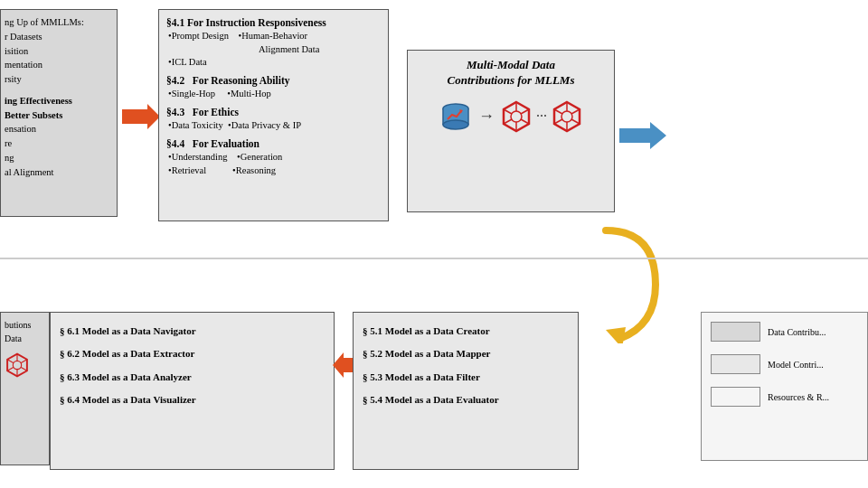 The image size is (868, 488). What do you see at coordinates (192, 365) in the screenshot?
I see `bottom-center-left-items: § 6.1 Model as a Data Navigator § 6.2 Mo…` at bounding box center [192, 365].